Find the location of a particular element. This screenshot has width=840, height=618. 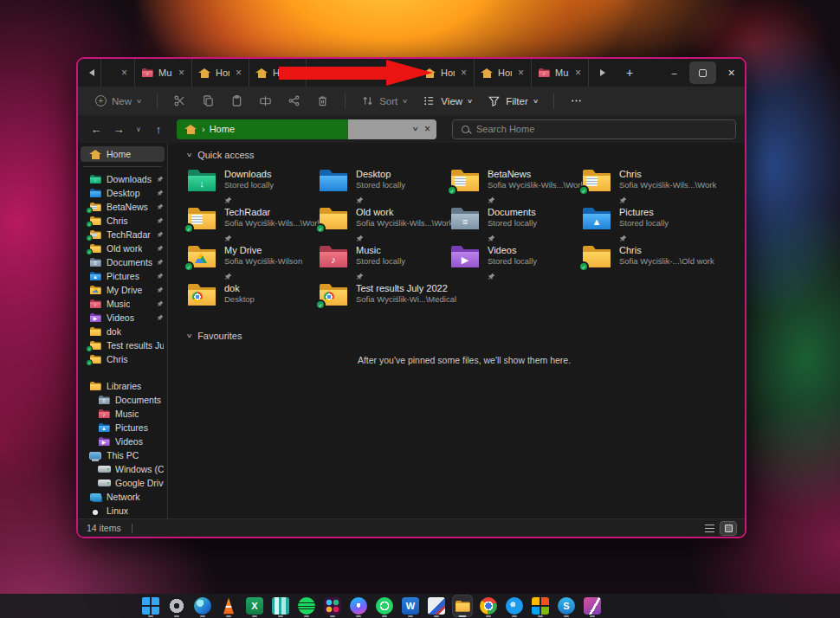

delete-button is located at coordinates (322, 100).